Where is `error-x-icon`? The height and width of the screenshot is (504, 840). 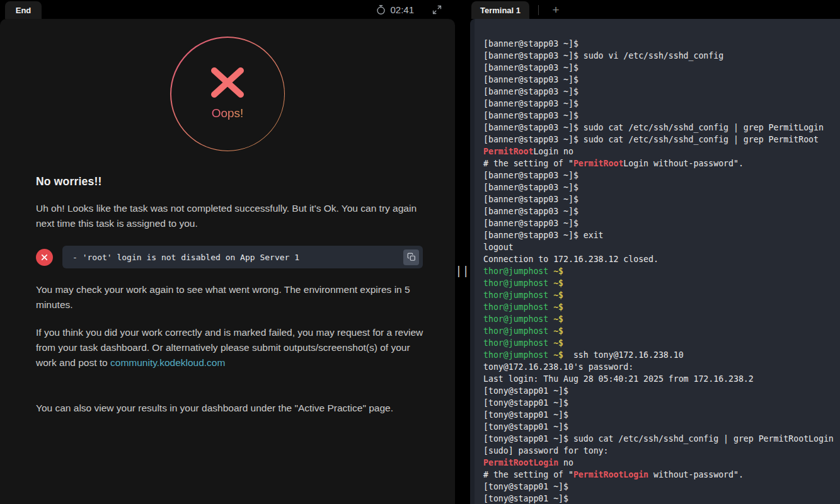 error-x-icon is located at coordinates (227, 83).